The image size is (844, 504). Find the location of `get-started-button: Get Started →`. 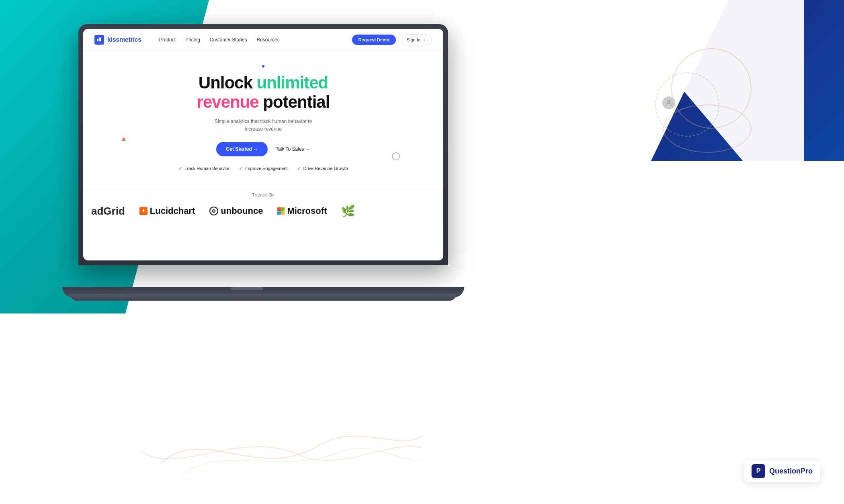

get-started-button: Get Started → is located at coordinates (242, 149).